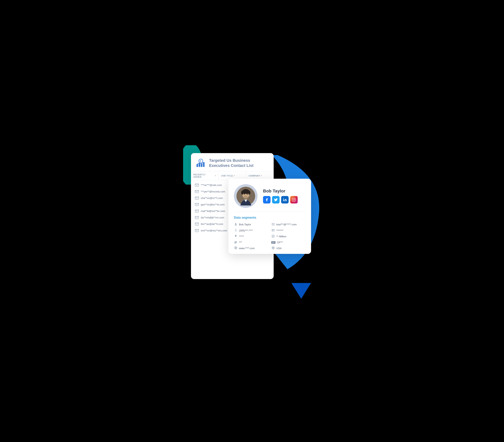 The width and height of the screenshot is (504, 442). Describe the element at coordinates (288, 242) in the screenshot. I see `segment-zip: ZIP 33***` at that location.